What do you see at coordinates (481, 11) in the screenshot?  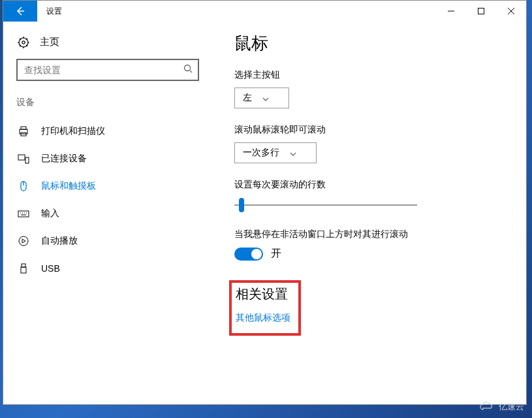 I see `maximize-icon` at bounding box center [481, 11].